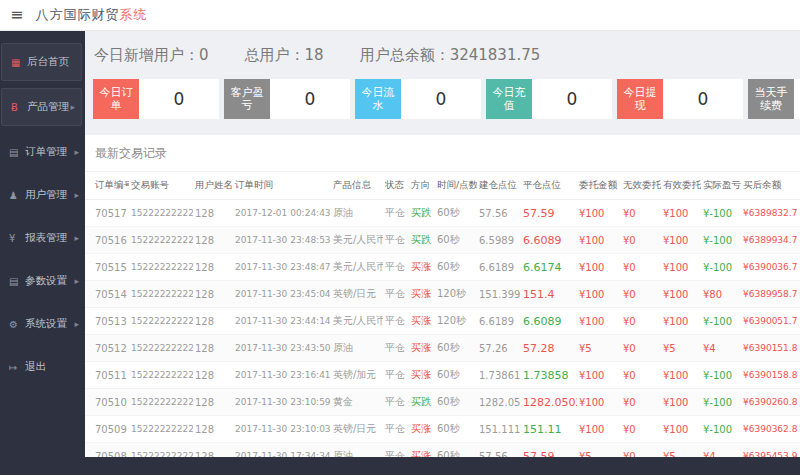  I want to click on table-cell: 2017-11-30 23:10:59, so click(282, 402).